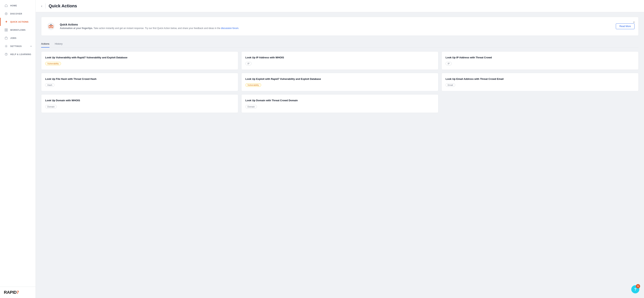  Describe the element at coordinates (6, 14) in the screenshot. I see `discover-icon` at that location.